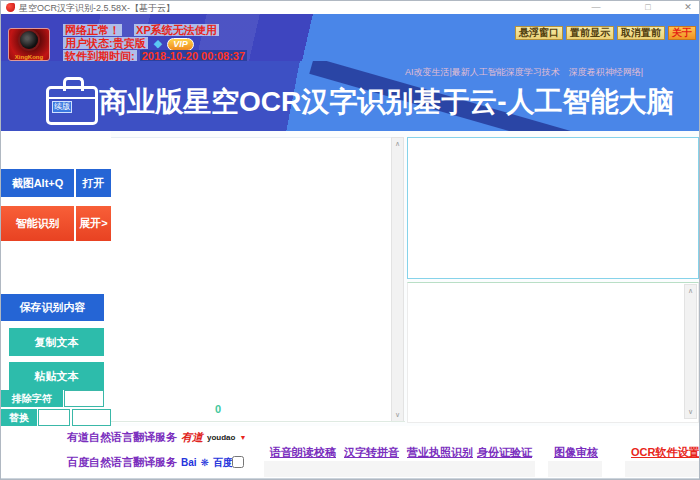  Describe the element at coordinates (350, 453) in the screenshot. I see `bottom-bar: 有道自然语言翻译服务 有道 youdao ▼ 百度自然语言翻译服务 Bai ❋ …` at that location.